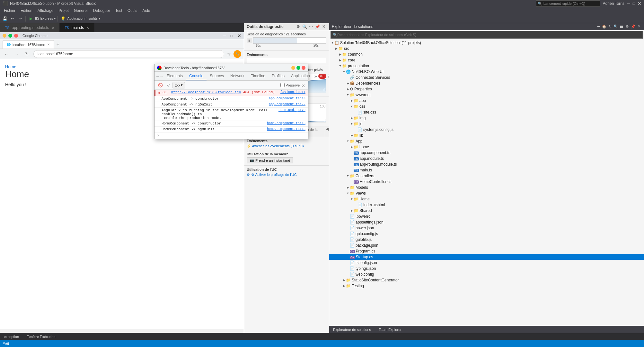  I want to click on tree-item-0: ▼📋Solution 'No404BackOfficeSolution' (11…, so click(487, 43).